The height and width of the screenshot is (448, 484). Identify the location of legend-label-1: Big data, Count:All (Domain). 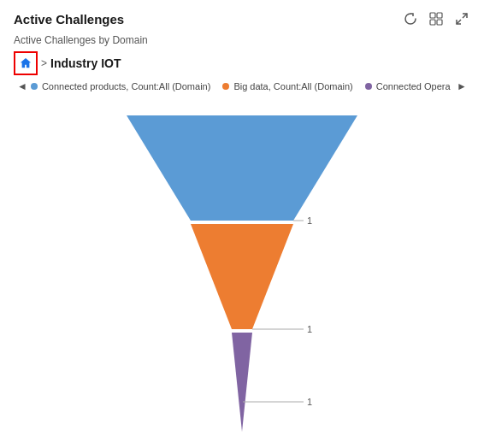
(292, 86).